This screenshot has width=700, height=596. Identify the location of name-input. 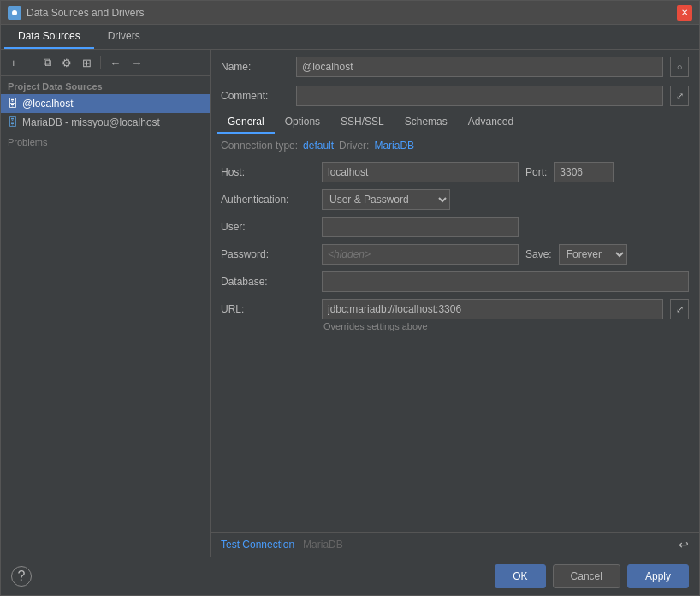
(479, 67).